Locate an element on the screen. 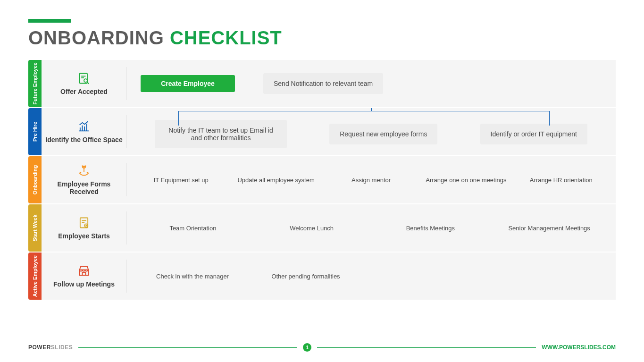  stage-label: Employee Starts is located at coordinates (84, 236).